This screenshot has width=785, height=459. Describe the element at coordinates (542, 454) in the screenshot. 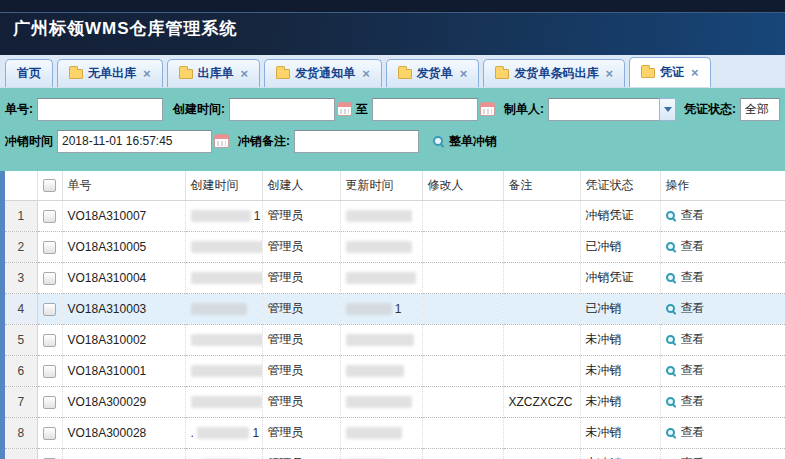

I see `remark-cell` at that location.